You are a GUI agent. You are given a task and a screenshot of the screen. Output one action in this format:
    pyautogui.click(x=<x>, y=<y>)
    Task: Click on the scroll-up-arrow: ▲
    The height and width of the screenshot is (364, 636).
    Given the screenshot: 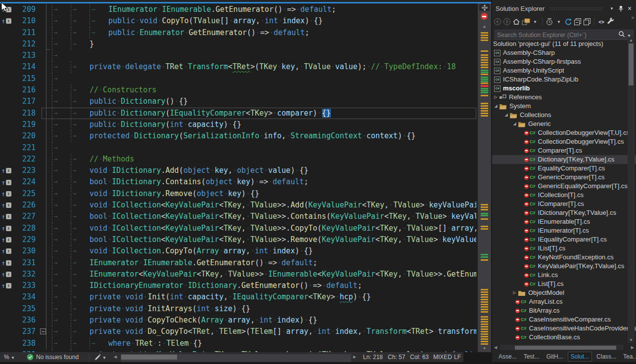 What is the action you would take?
    pyautogui.click(x=485, y=27)
    